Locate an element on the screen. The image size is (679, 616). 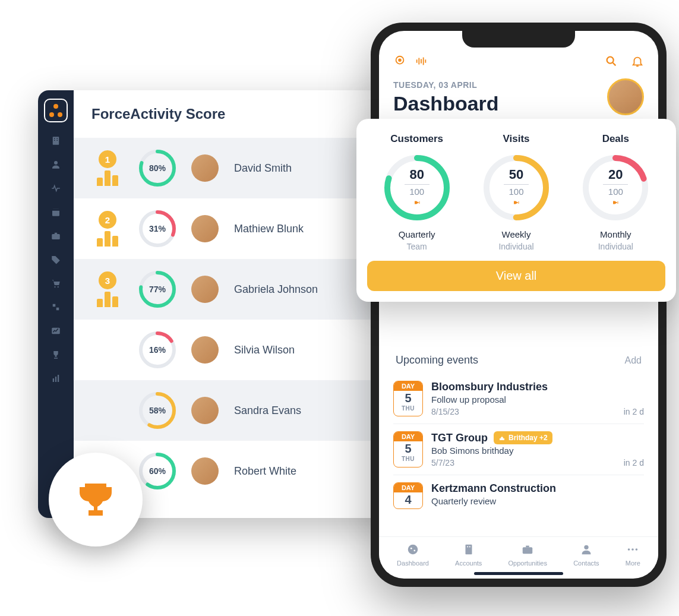
kpi-ring: 20 100 is located at coordinates (615, 188).